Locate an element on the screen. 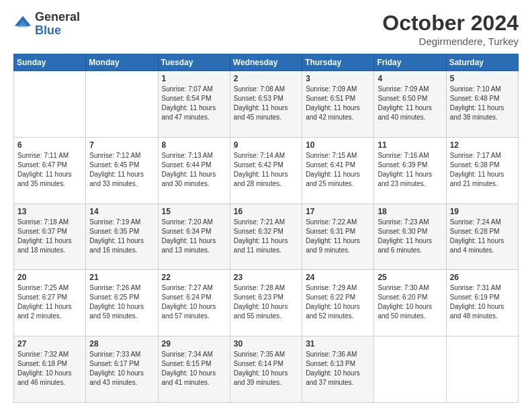  day-number: 3 is located at coordinates (338, 79).